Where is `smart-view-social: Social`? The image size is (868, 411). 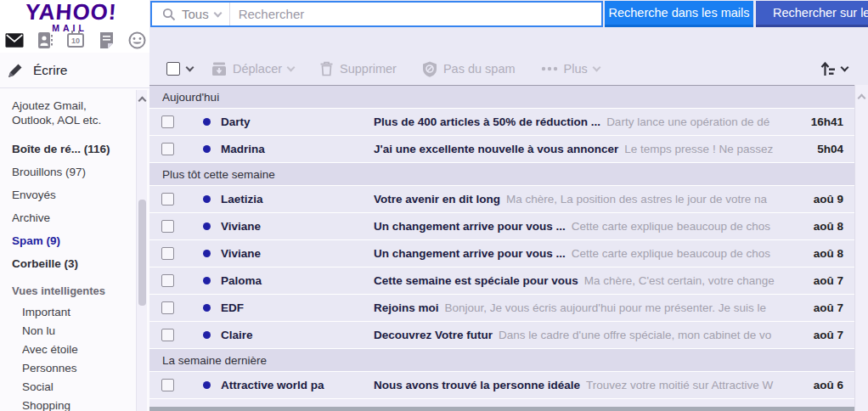
smart-view-social: Social is located at coordinates (73, 387).